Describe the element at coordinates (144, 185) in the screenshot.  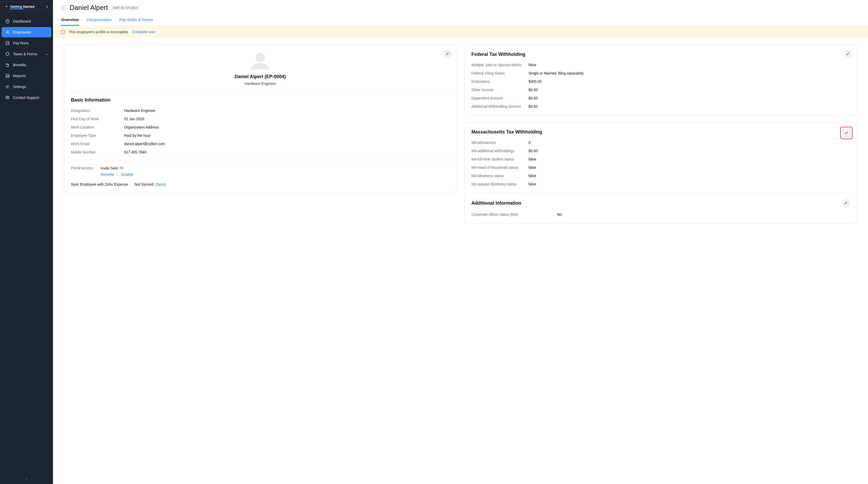
I see `sync-status: Not Synced` at that location.